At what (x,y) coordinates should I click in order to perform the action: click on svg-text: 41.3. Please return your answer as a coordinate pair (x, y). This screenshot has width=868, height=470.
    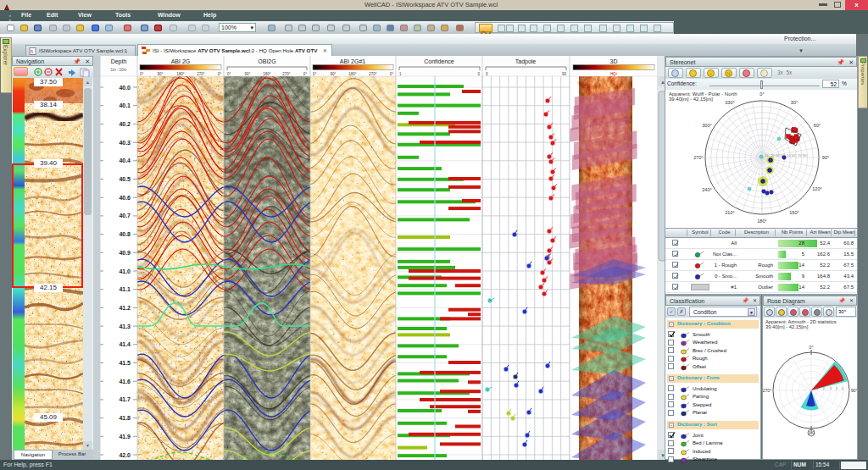
    Looking at the image, I should click on (125, 327).